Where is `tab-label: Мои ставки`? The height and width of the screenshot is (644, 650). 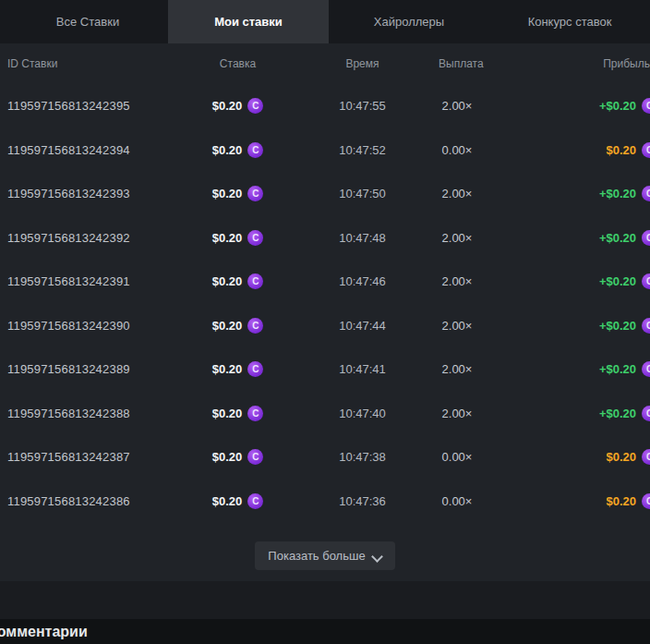 tab-label: Мои ставки is located at coordinates (248, 22).